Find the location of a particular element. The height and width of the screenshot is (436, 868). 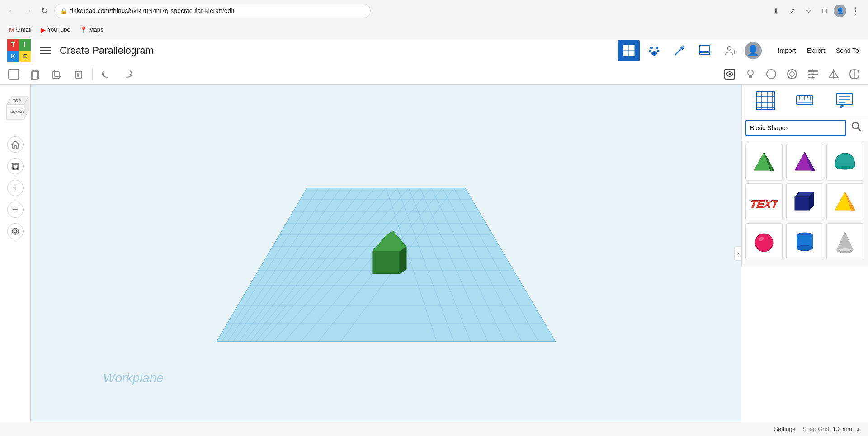

extensions-button: □ is located at coordinates (825, 11).